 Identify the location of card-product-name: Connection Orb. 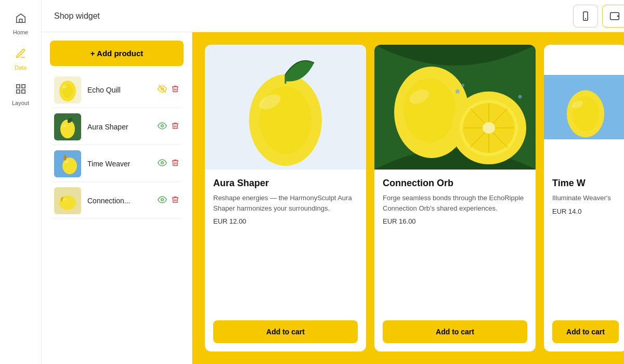
(455, 183).